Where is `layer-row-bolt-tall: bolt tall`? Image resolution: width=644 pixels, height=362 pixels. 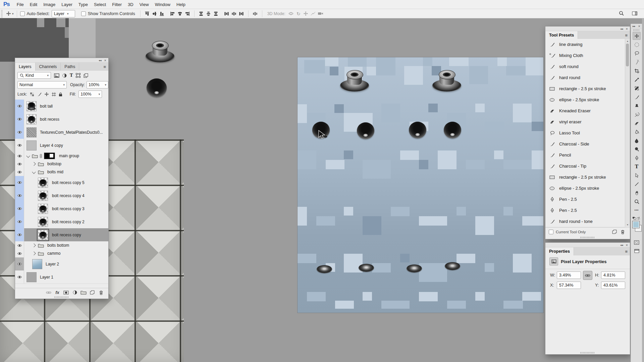 layer-row-bolt-tall: bolt tall is located at coordinates (62, 106).